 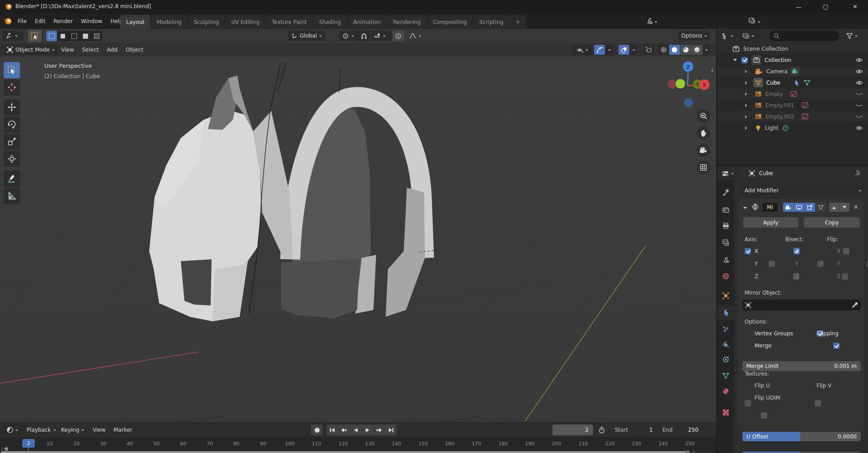 What do you see at coordinates (13, 36) in the screenshot?
I see `active-tool-dropdown` at bounding box center [13, 36].